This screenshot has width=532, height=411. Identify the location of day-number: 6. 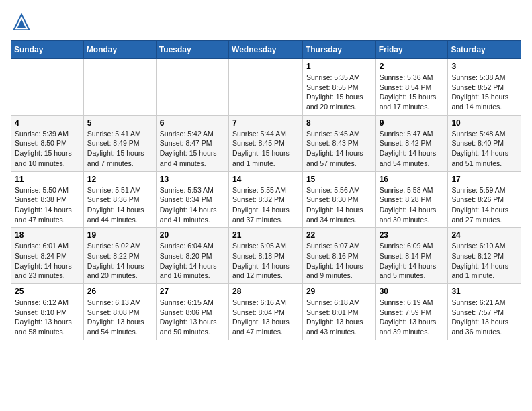
(192, 123).